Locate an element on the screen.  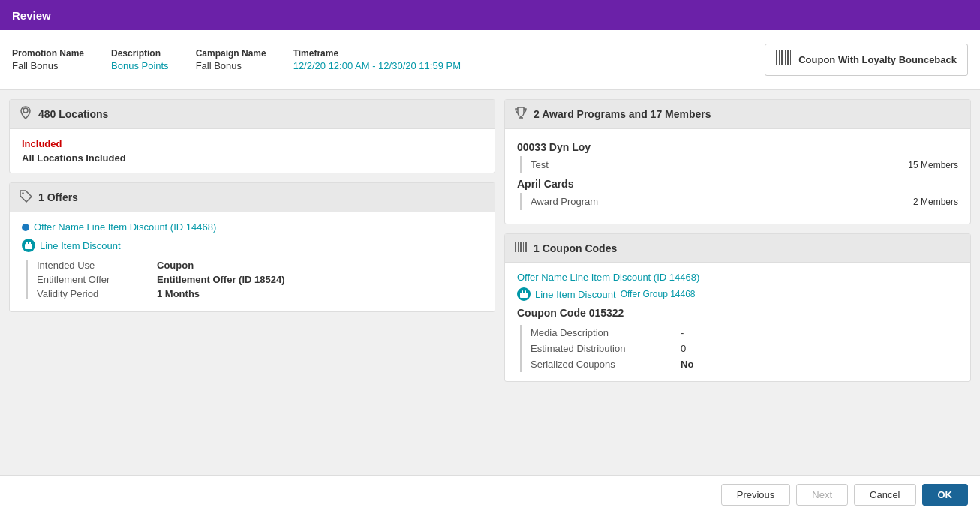
timeframe-field: Timeframe 12/2/20 12:00 AM - 12/30/20 11… is located at coordinates (377, 60).